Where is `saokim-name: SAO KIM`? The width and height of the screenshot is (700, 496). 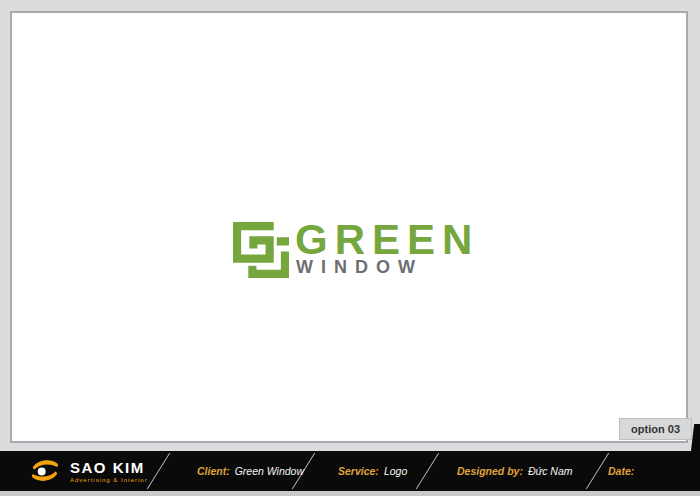
saokim-name: SAO KIM is located at coordinates (109, 468).